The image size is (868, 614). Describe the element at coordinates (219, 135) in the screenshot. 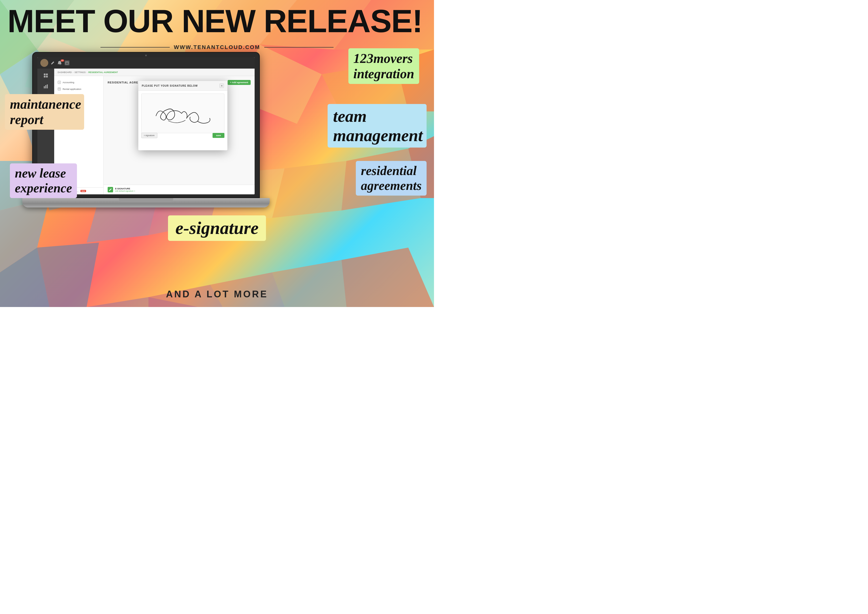

I see `save-signature-button: save` at that location.